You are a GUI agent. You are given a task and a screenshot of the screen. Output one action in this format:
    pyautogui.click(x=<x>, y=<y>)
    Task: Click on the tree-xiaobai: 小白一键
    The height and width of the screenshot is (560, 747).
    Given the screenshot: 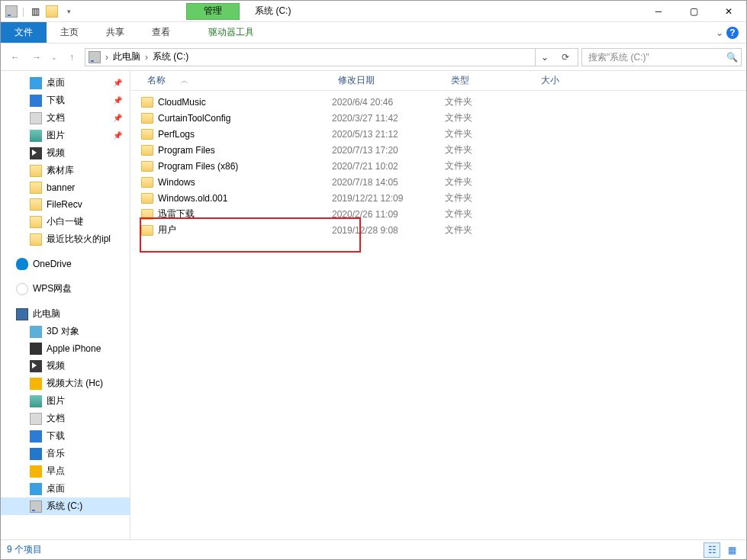 What is the action you would take?
    pyautogui.click(x=66, y=221)
    